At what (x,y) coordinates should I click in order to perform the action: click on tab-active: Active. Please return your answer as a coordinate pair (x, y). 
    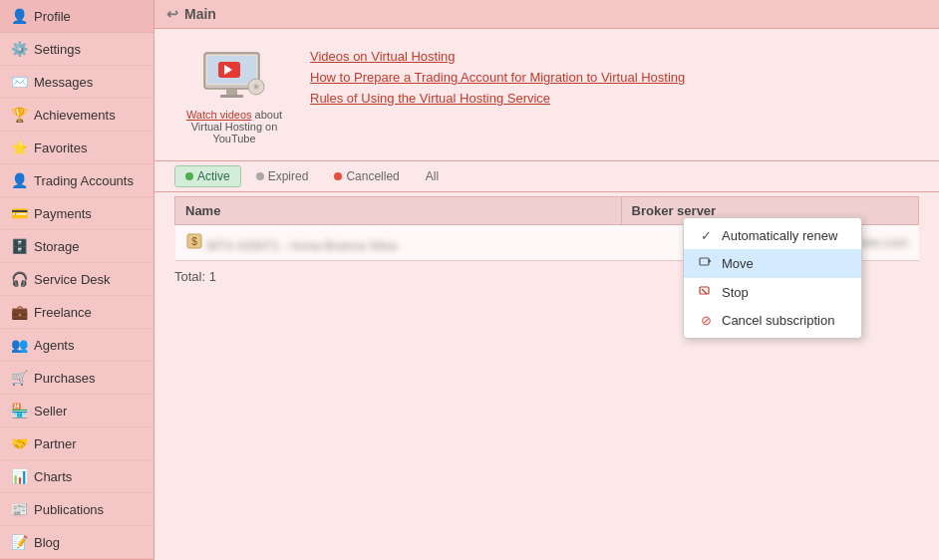
    Looking at the image, I should click on (207, 176).